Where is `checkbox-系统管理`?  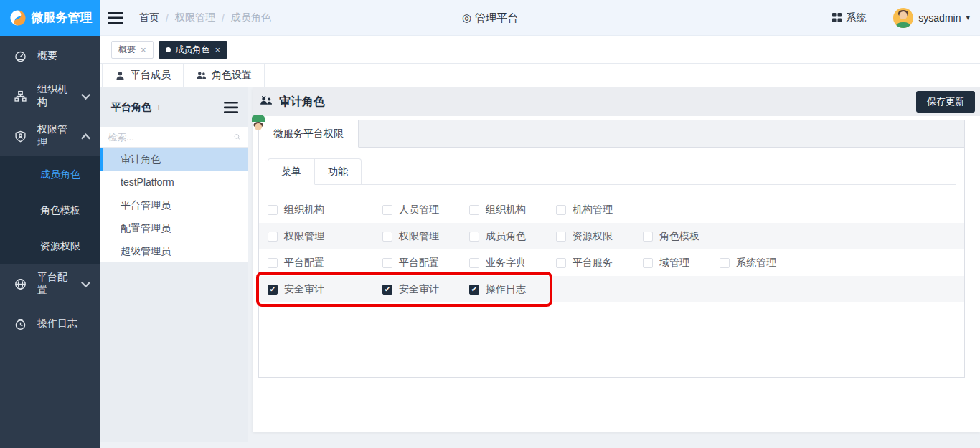
checkbox-系统管理 is located at coordinates (725, 263).